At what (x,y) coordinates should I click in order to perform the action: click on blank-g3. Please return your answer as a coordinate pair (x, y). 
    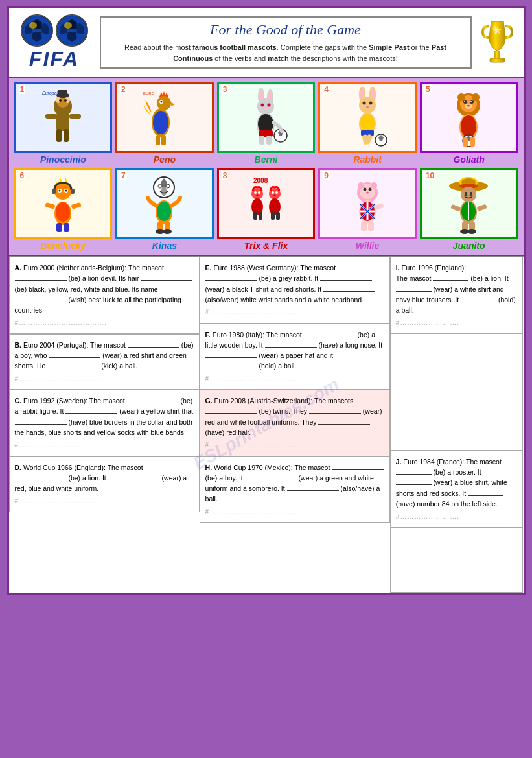
    Looking at the image, I should click on (344, 424).